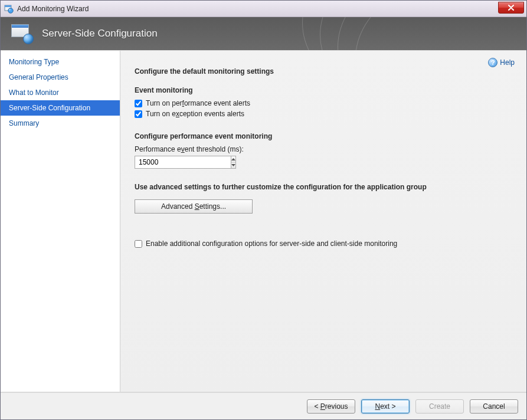 This screenshot has width=527, height=420. Describe the element at coordinates (100, 34) in the screenshot. I see `banner-title: Server-Side Configuration` at that location.